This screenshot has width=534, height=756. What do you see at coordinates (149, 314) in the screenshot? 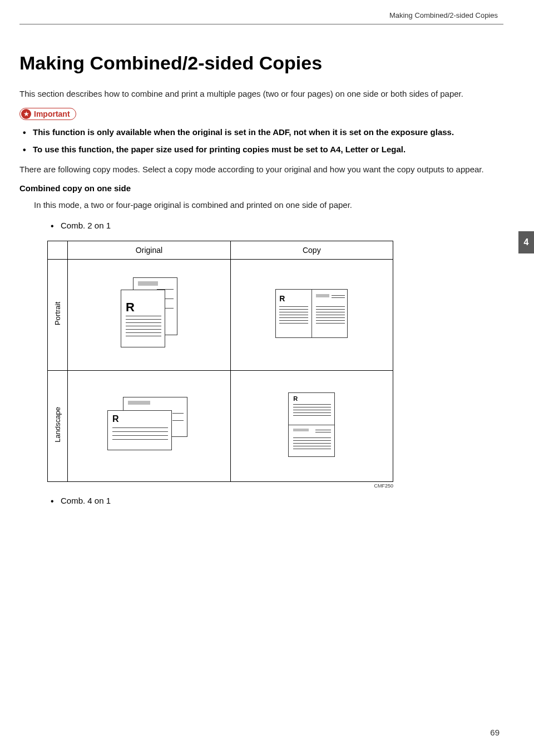
I see `fig-portrait-original: R` at bounding box center [149, 314].